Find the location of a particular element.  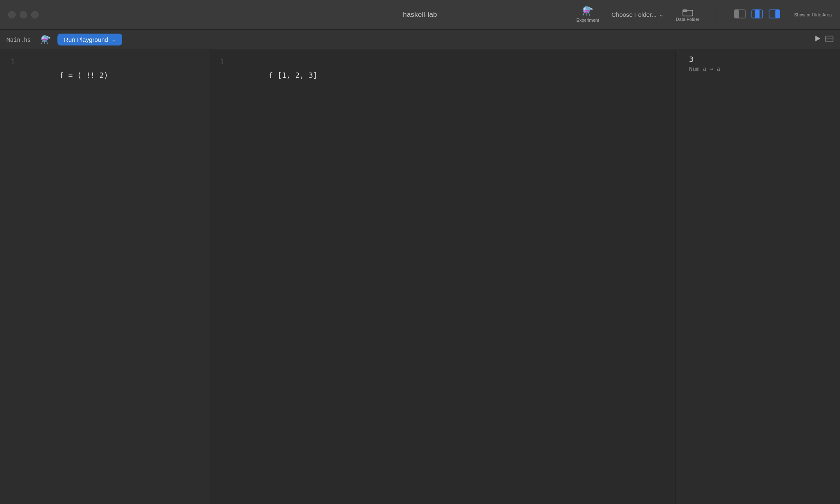

editor-code-line-1: f = ( !! 2) is located at coordinates (84, 75).